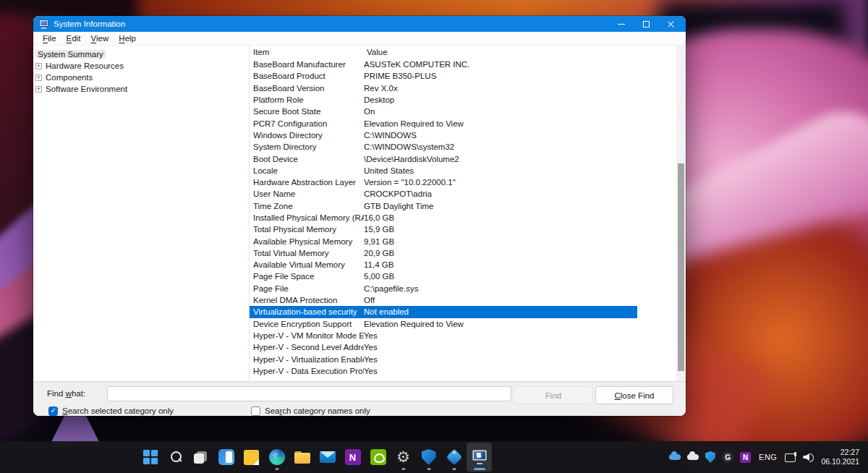 Image resolution: width=868 pixels, height=473 pixels. Describe the element at coordinates (809, 457) in the screenshot. I see `volume-icon` at that location.